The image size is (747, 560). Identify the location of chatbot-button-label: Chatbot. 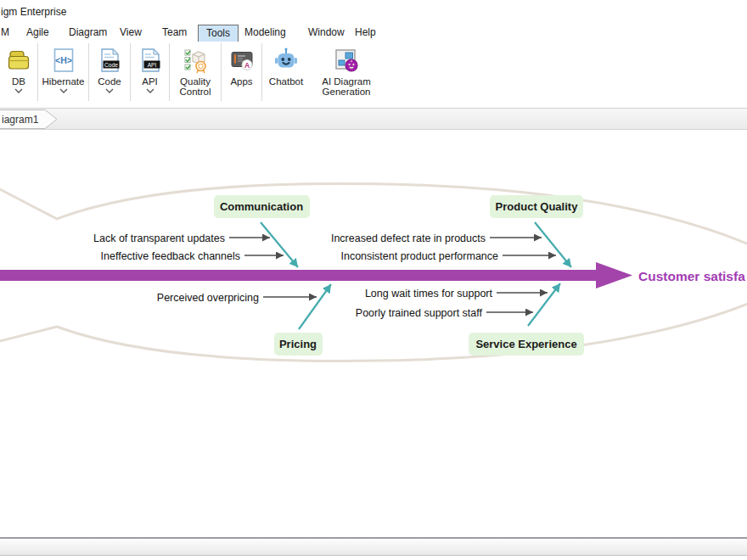
(286, 81).